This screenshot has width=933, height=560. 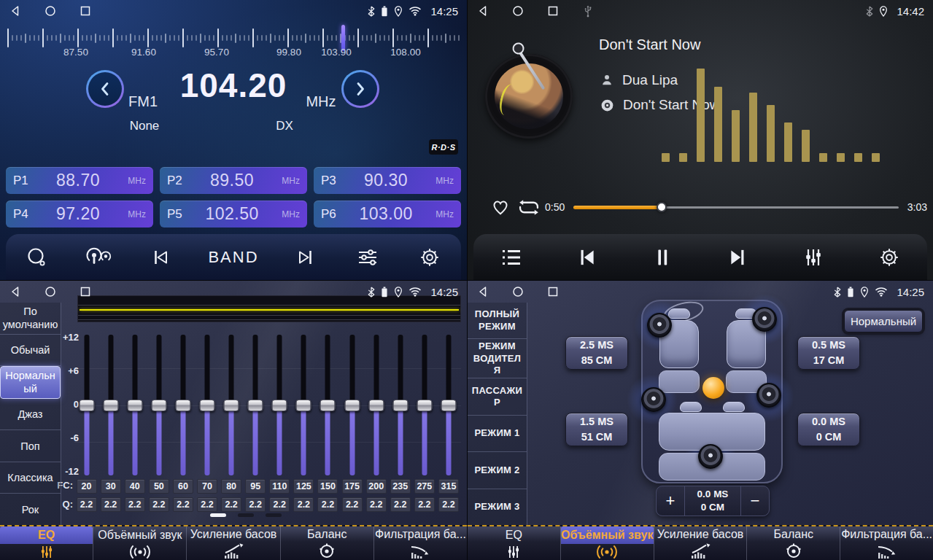 What do you see at coordinates (352, 486) in the screenshot?
I see `fc-value-chip: 175` at bounding box center [352, 486].